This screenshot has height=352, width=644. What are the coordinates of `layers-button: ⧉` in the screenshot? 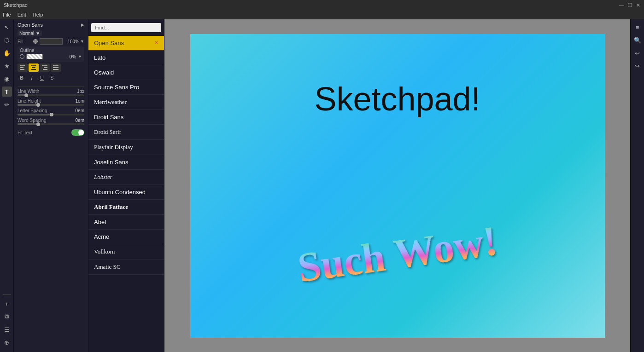 It's located at (7, 317).